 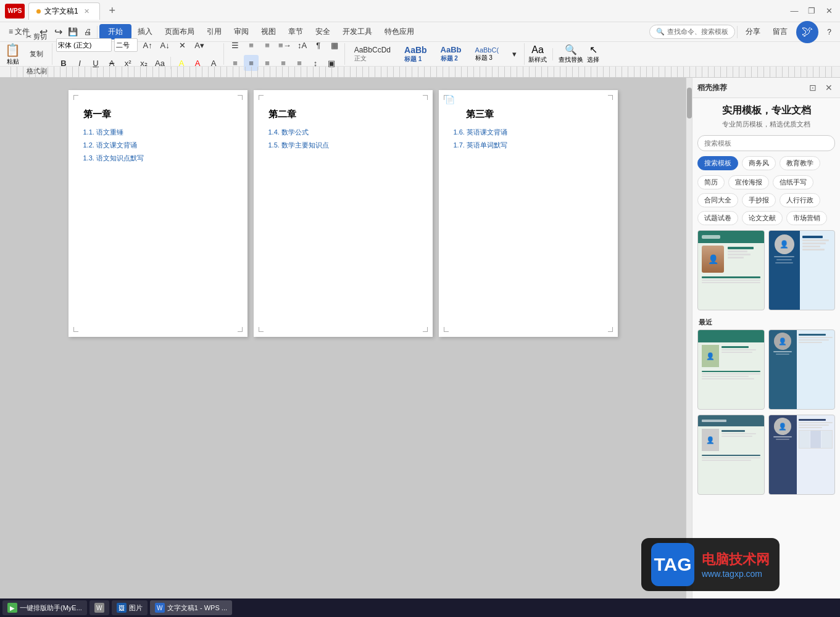 I want to click on menu-share: 分享, so click(x=753, y=32).